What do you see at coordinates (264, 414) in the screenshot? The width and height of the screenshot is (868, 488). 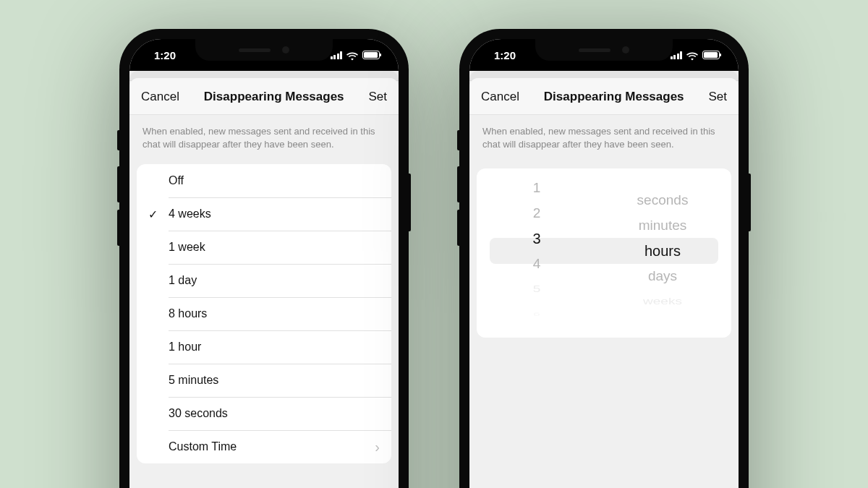 I see `option-30-seconds: 30 seconds` at bounding box center [264, 414].